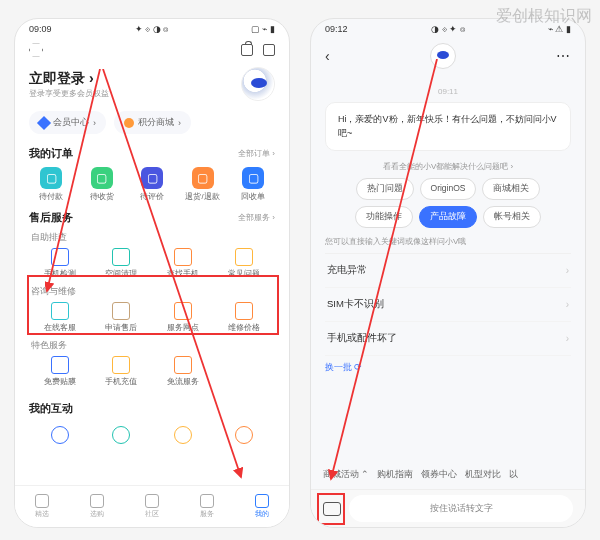  Describe the element at coordinates (122, 264) in the screenshot. I see `self-check-item-1: 空间清理` at that location.